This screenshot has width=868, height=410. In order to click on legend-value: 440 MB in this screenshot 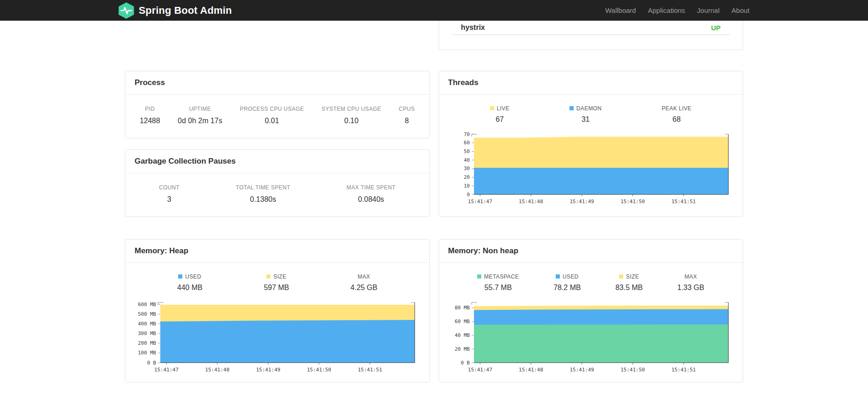, I will do `click(190, 288)`.